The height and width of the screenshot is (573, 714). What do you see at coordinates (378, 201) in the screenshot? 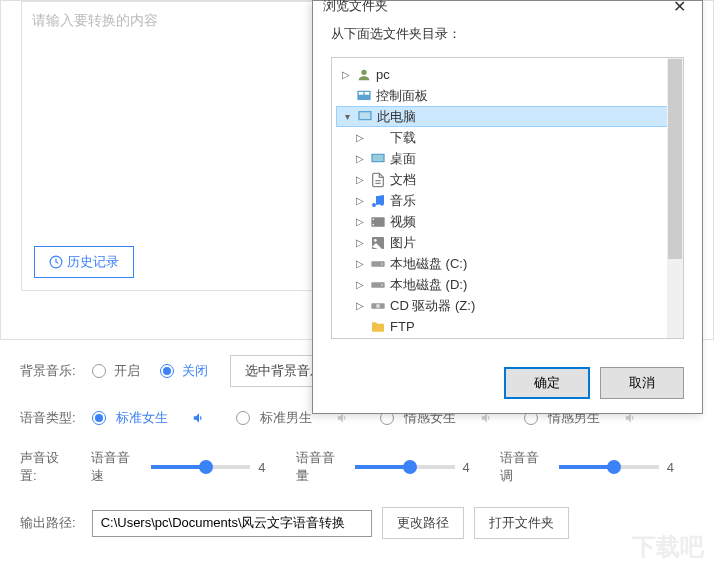
I see `music-icon` at bounding box center [378, 201].